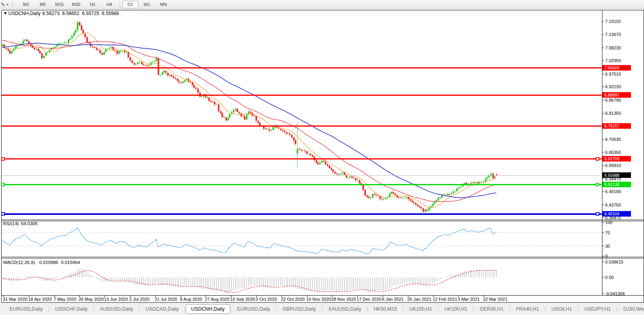 This screenshot has width=644, height=315. Describe the element at coordinates (253, 309) in the screenshot. I see `symbol-tab-eurusd-5: EURUSD,Daily` at that location.